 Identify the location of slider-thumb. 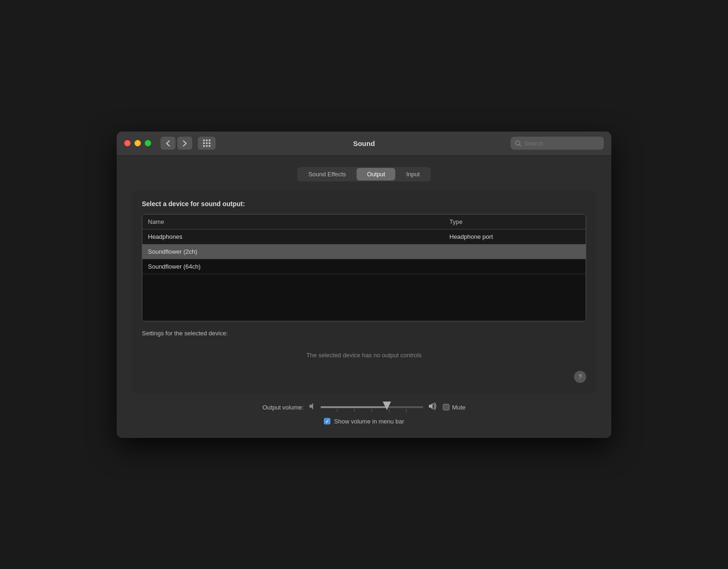
(387, 406).